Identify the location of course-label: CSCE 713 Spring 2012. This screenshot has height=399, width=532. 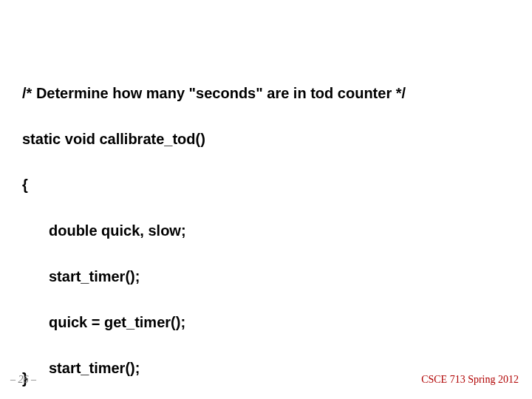
(470, 380).